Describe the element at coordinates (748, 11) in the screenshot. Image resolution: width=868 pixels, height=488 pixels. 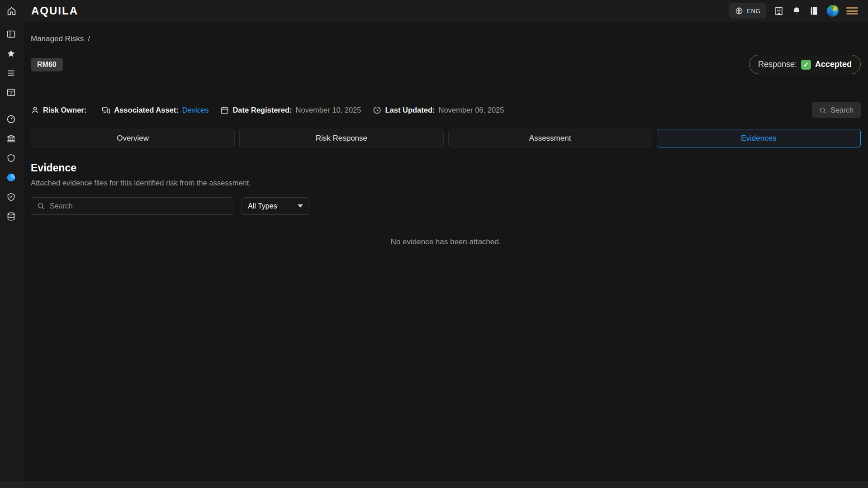
I see `language-selector: ENG` at that location.